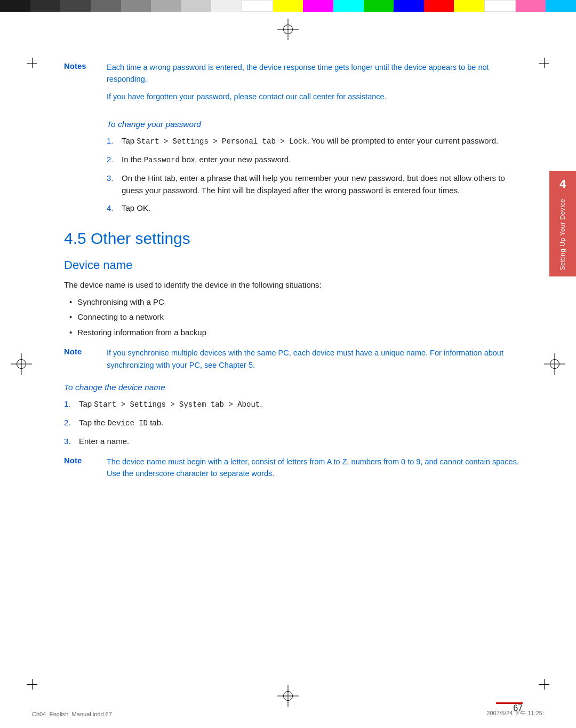 The width and height of the screenshot is (576, 728). What do you see at coordinates (296, 317) in the screenshot?
I see `bullet-item-2: • Connecting to a network` at bounding box center [296, 317].